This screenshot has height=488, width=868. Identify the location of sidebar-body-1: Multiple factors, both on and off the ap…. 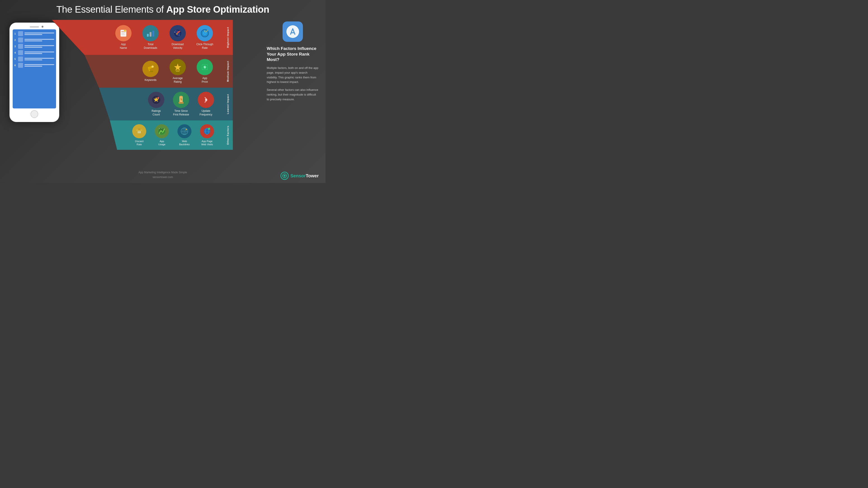
(293, 75).